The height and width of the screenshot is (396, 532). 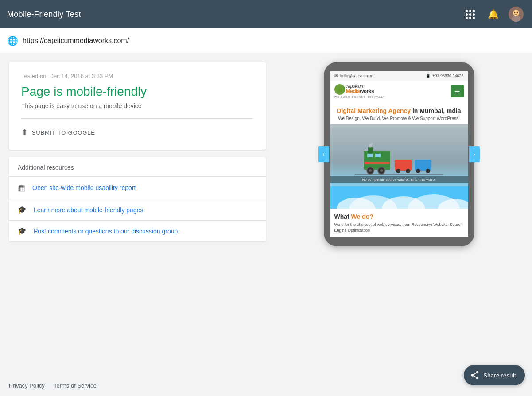 What do you see at coordinates (137, 210) in the screenshot?
I see `resource-item-learn: 🎓 Learn more about mobile-friendly pages` at bounding box center [137, 210].